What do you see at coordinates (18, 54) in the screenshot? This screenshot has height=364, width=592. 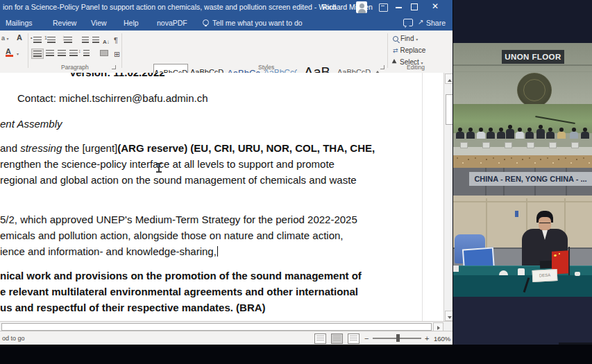 I see `font-color-caret-icon: ▾` at bounding box center [18, 54].